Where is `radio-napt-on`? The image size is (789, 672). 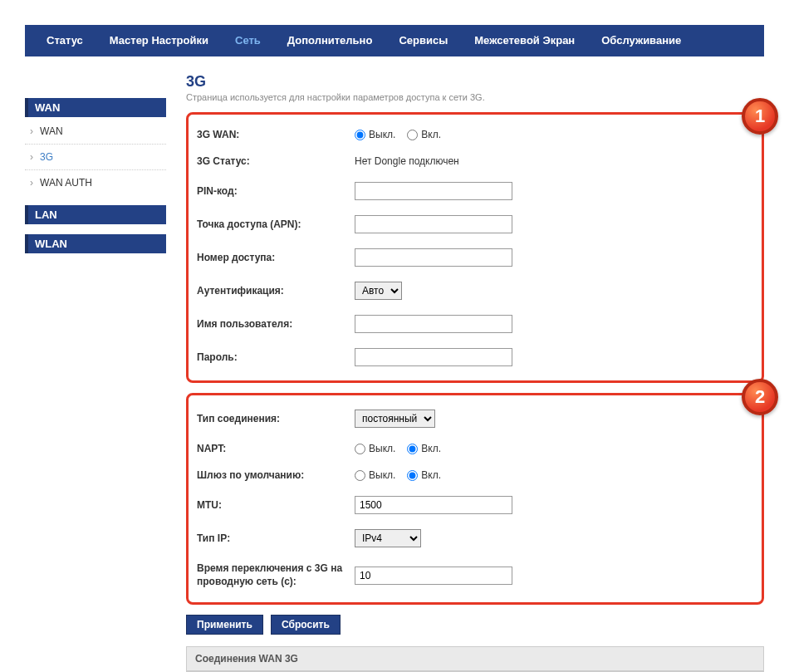
radio-napt-on is located at coordinates (412, 449).